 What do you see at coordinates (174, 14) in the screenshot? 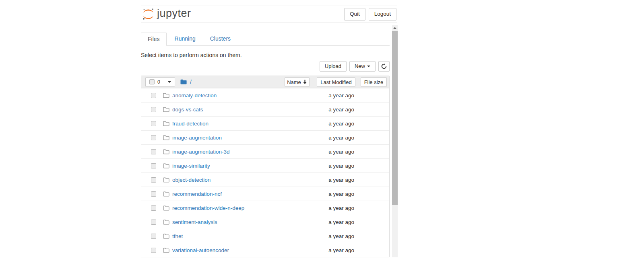
I see `logo-wordmark: jupyter` at bounding box center [174, 14].